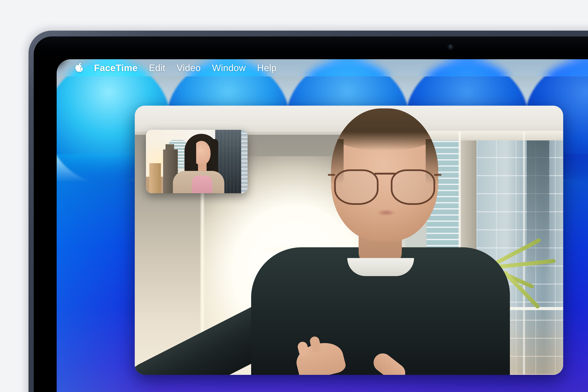 The image size is (588, 392). Describe the element at coordinates (380, 267) in the screenshot. I see `tshirt-collar` at that location.